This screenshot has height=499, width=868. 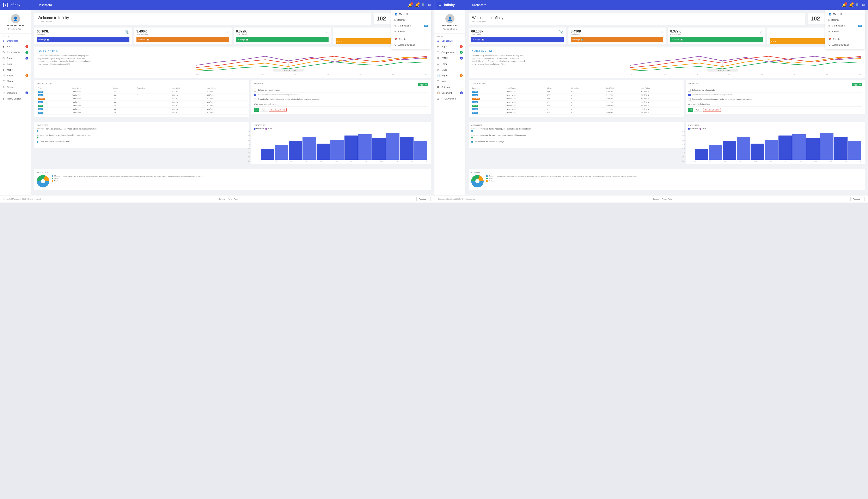 I want to click on sidebar-item-form-r: ☰ Form, so click(x=450, y=64).